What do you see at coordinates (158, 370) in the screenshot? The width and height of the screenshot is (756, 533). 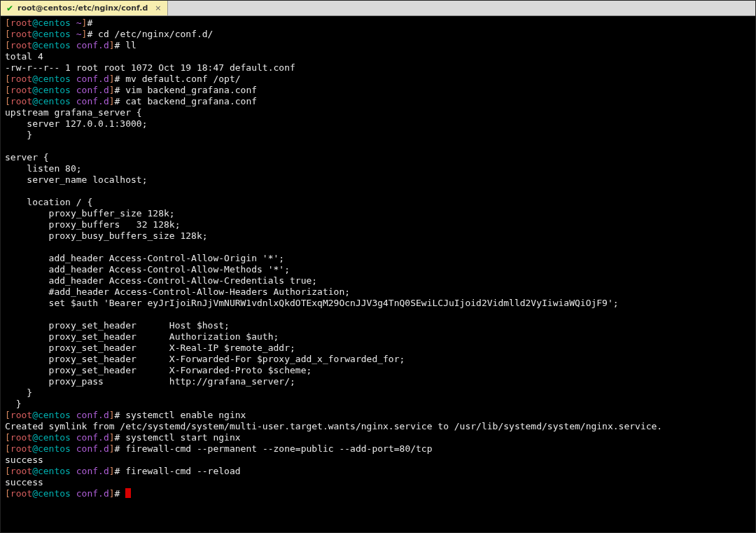 I see `conf-line: proxy_set_header X-Forwarded-Proto $sche…` at bounding box center [158, 370].